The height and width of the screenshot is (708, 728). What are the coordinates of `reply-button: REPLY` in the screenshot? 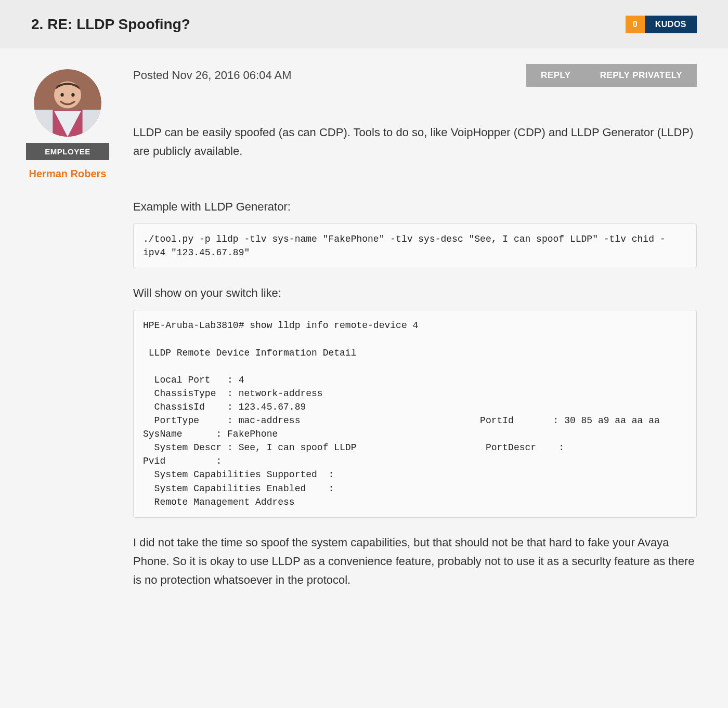 It's located at (556, 75).